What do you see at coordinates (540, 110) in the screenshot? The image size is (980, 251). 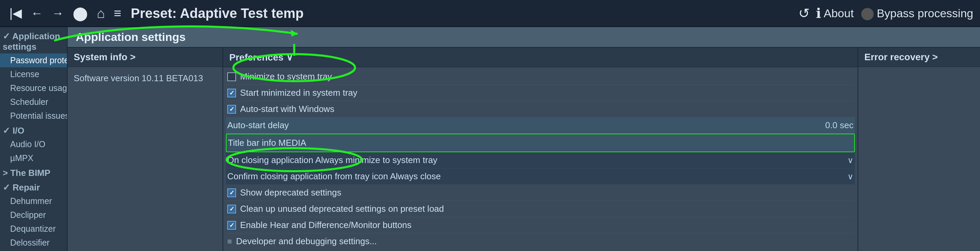 I see `pref-autostart-windows: Auto-start with Windows` at bounding box center [540, 110].